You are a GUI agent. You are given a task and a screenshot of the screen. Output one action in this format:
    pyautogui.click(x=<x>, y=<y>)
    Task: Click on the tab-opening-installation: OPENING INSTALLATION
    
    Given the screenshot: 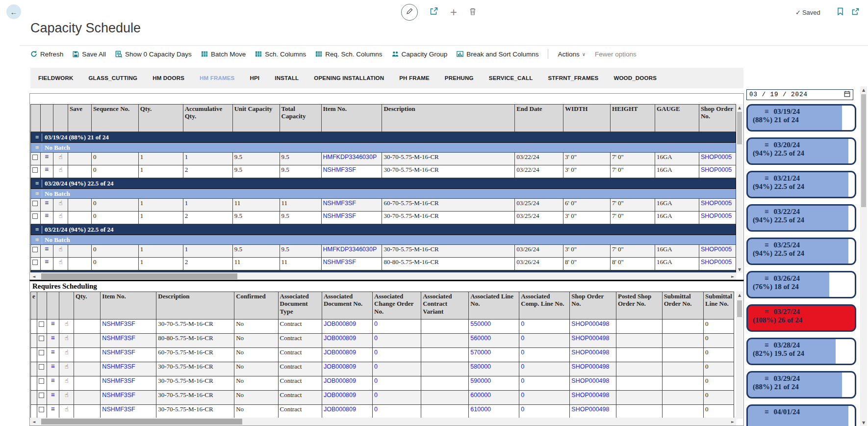 What is the action you would take?
    pyautogui.click(x=349, y=78)
    